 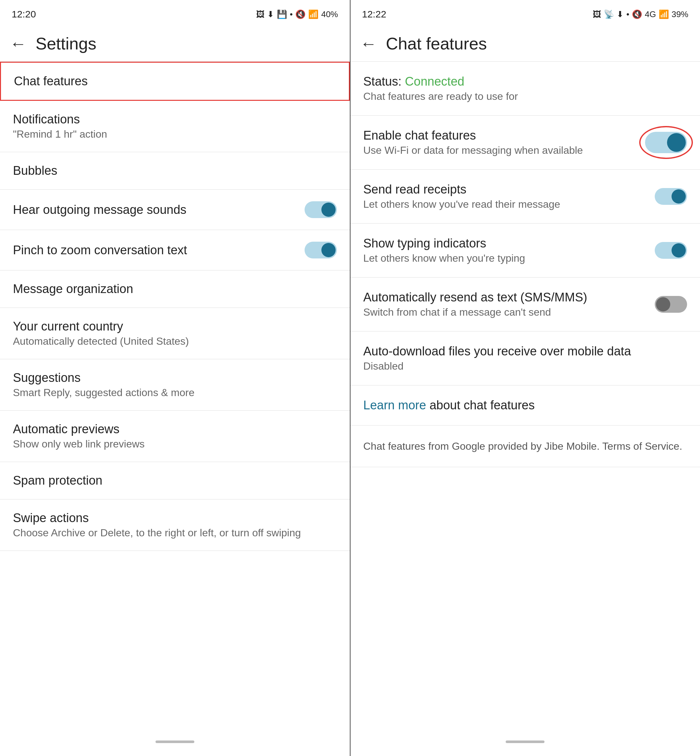 I want to click on typing-subtitle: Let others know when you're typing, so click(x=506, y=258).